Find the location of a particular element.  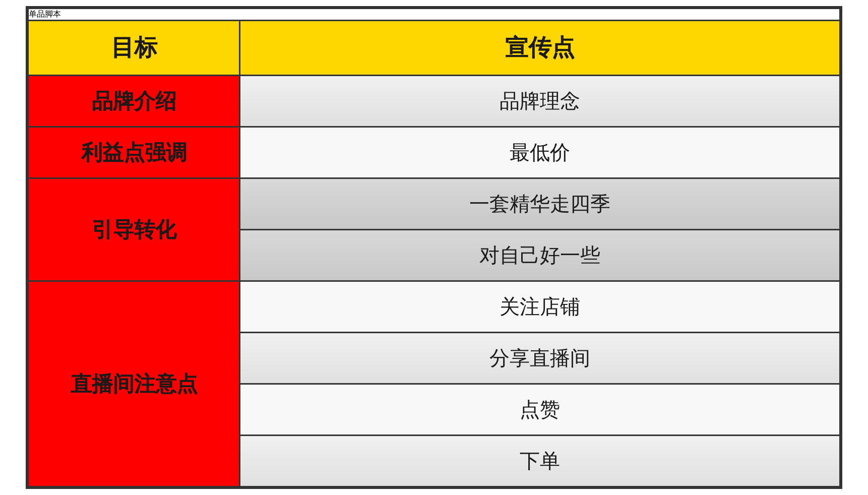

table-row: 品牌介绍 品牌理念 is located at coordinates (435, 101).